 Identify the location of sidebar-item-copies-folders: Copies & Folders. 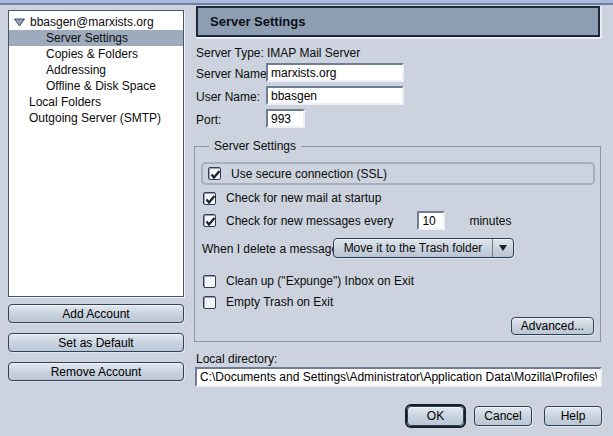
(96, 54).